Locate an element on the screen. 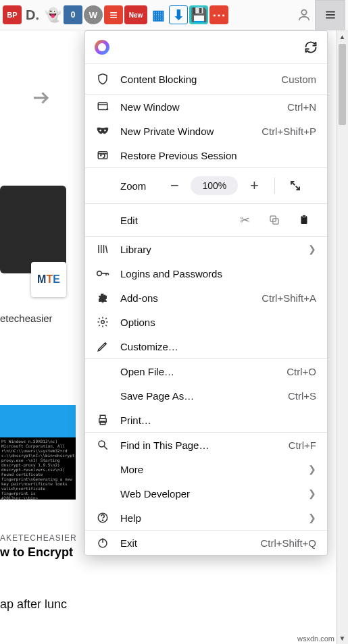 This screenshot has height=644, width=348. addons-row: Add-ons Ctrl+Shift+A is located at coordinates (206, 298).